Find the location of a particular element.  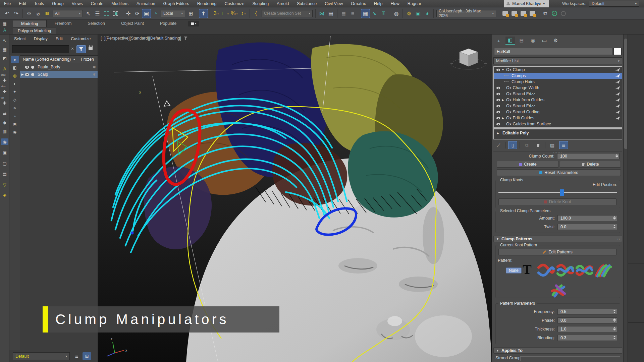

modifier-stack-item: Ox Change Width is located at coordinates (558, 88).